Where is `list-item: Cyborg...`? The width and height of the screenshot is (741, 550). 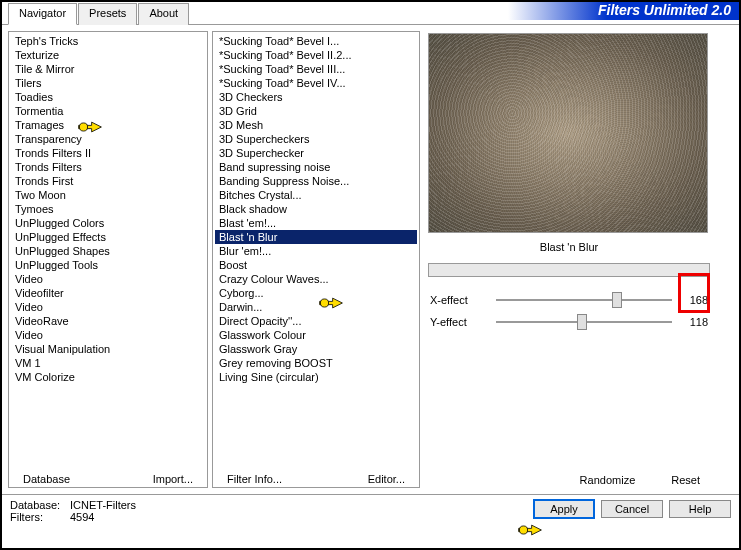 list-item: Cyborg... is located at coordinates (316, 293).